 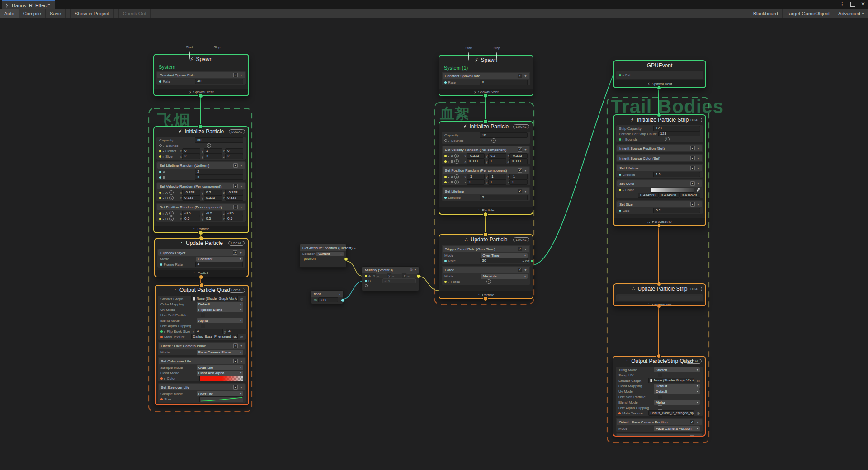 I want to click on flip-book-size-y-input: 4, so click(x=237, y=331).